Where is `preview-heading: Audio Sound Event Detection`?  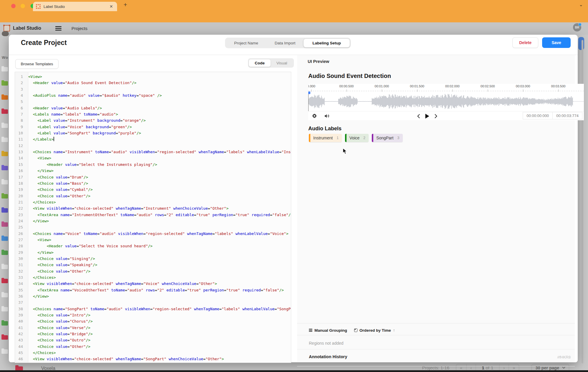 preview-heading: Audio Sound Event Detection is located at coordinates (349, 76).